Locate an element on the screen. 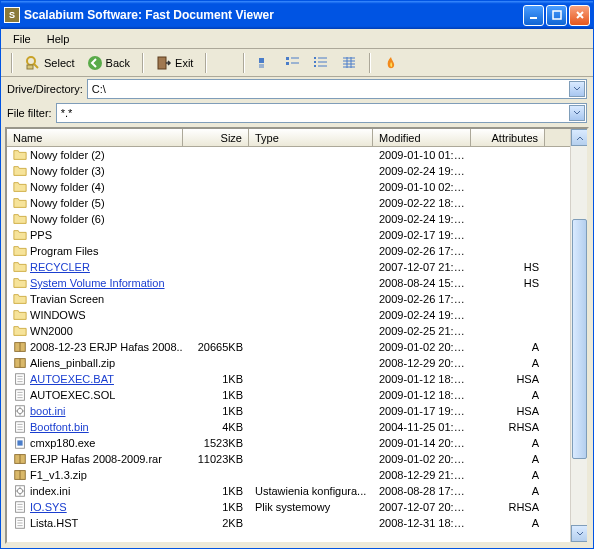 The width and height of the screenshot is (594, 549). table-row: System Volume Information2008-08-24 15:1… is located at coordinates (297, 283).